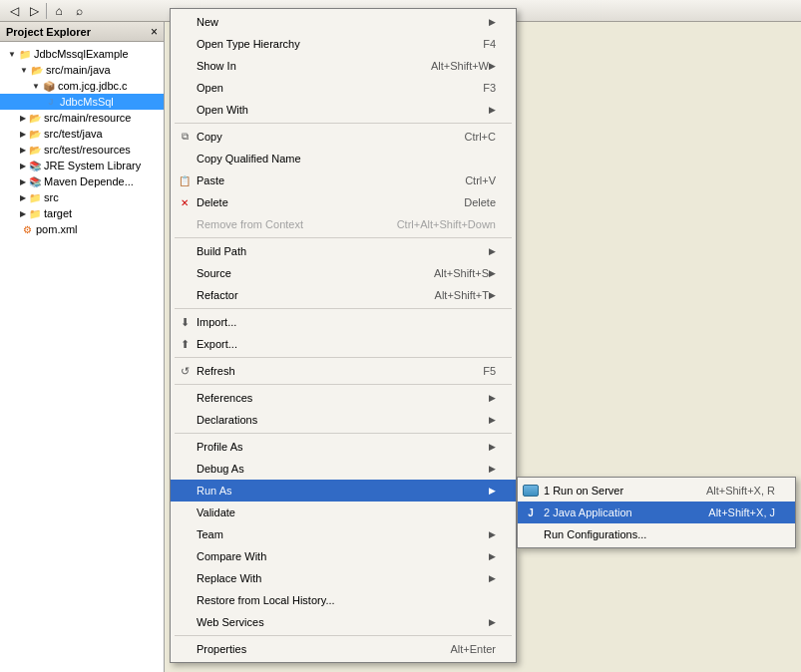 The width and height of the screenshot is (801, 672). Describe the element at coordinates (343, 420) in the screenshot. I see `menu-item-declarations-label: Declarations` at that location.